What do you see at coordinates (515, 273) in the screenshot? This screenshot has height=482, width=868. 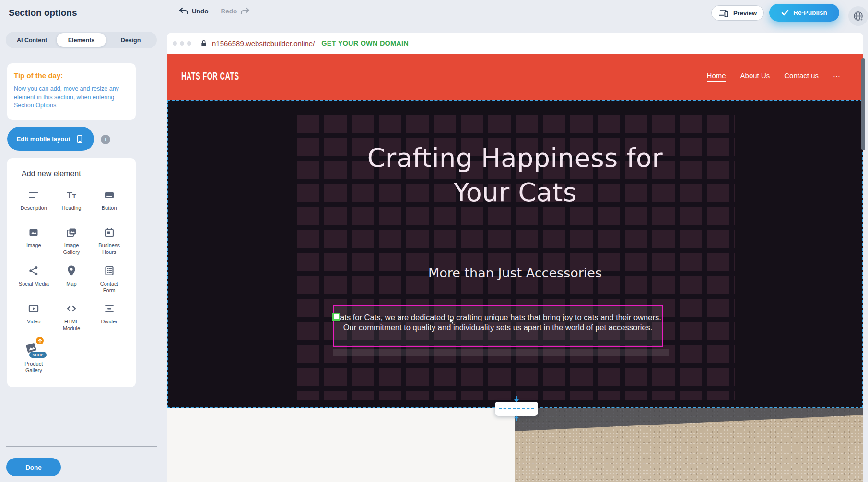 I see `hero-subheading: More than Just Accessories` at bounding box center [515, 273].